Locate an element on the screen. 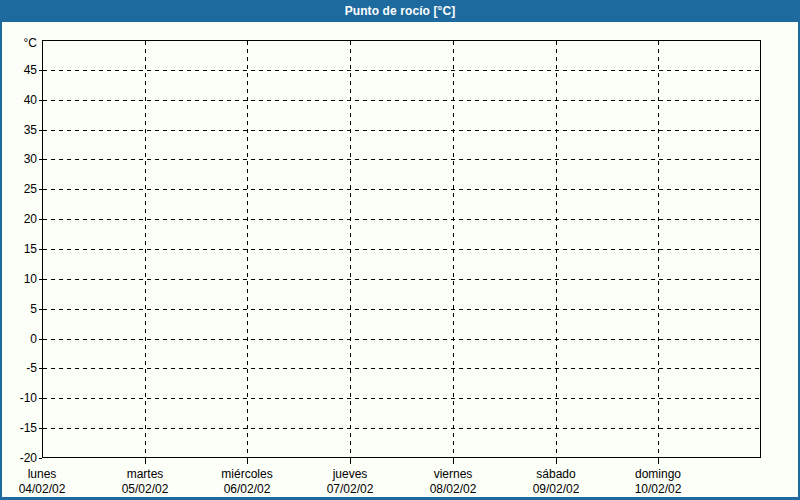  y-tick-label: 10 is located at coordinates (20, 279).